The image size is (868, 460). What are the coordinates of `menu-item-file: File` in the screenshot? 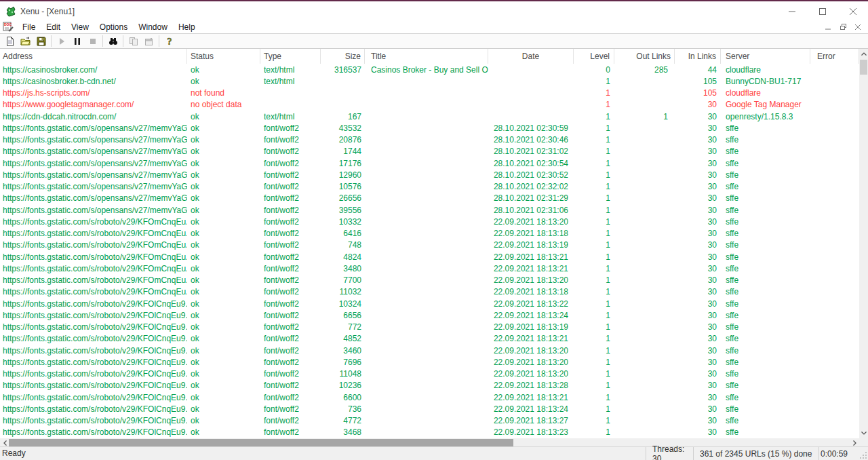 It's located at (28, 27).